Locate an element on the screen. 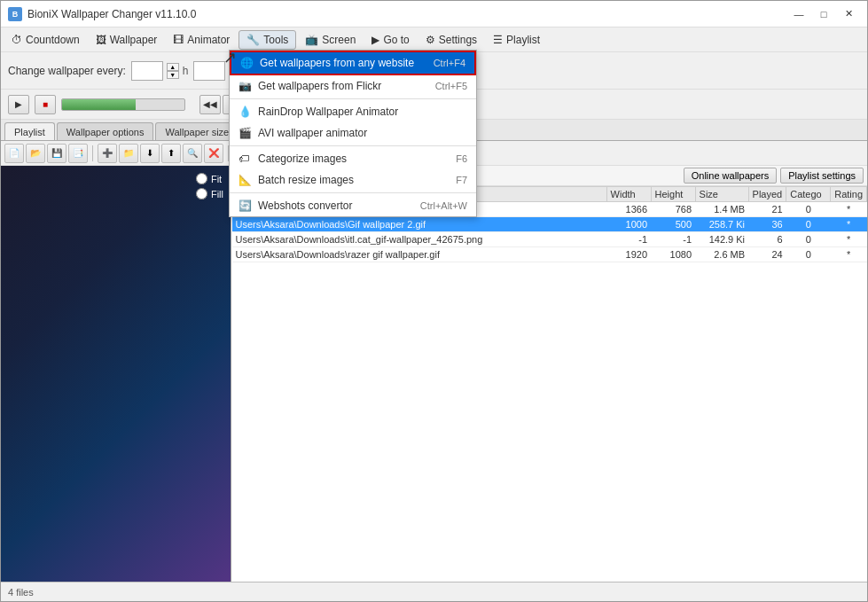 The width and height of the screenshot is (868, 602). fill-radio is located at coordinates (202, 193).